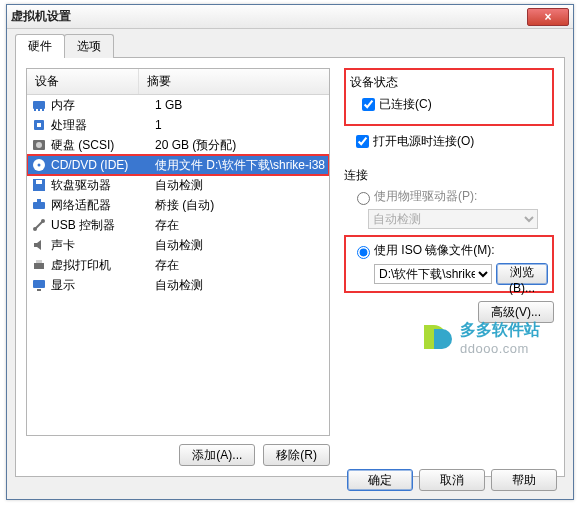  I want to click on device-name: USB 控制器, so click(103, 226).